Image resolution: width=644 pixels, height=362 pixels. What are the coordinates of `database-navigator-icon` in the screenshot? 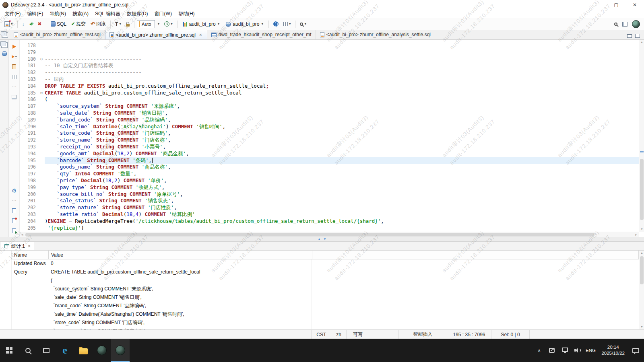 It's located at (4, 53).